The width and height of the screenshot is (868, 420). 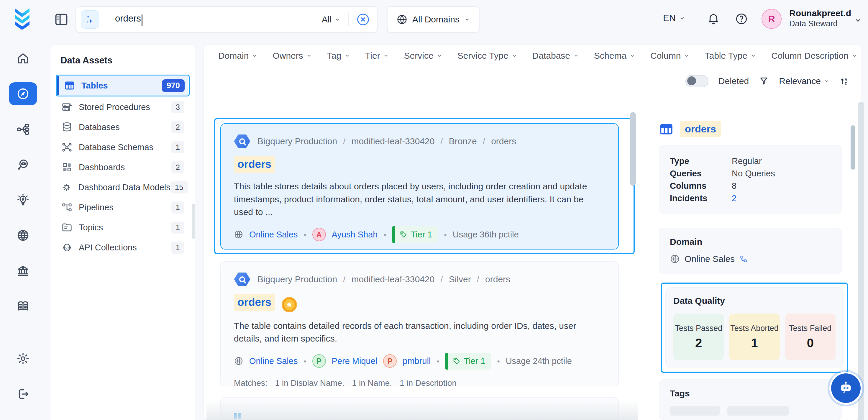 I want to click on user-avatar: R, so click(x=772, y=19).